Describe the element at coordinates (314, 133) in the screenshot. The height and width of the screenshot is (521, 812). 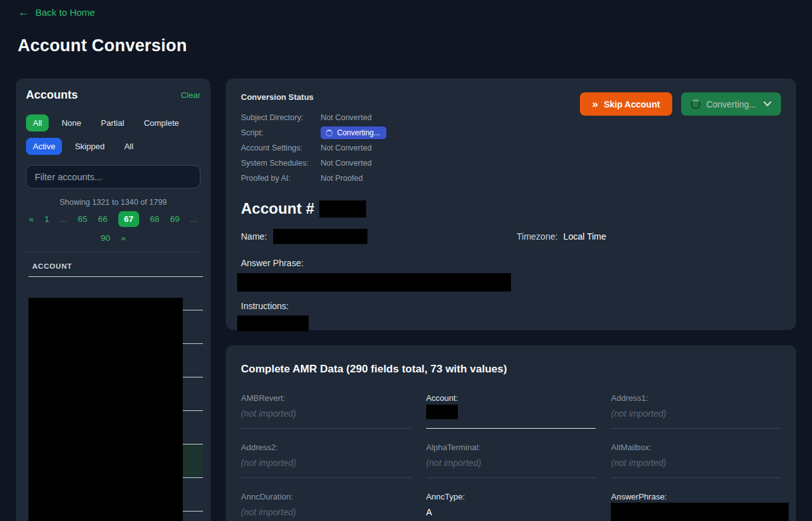
I see `status-row-script: Script: Converting...` at that location.